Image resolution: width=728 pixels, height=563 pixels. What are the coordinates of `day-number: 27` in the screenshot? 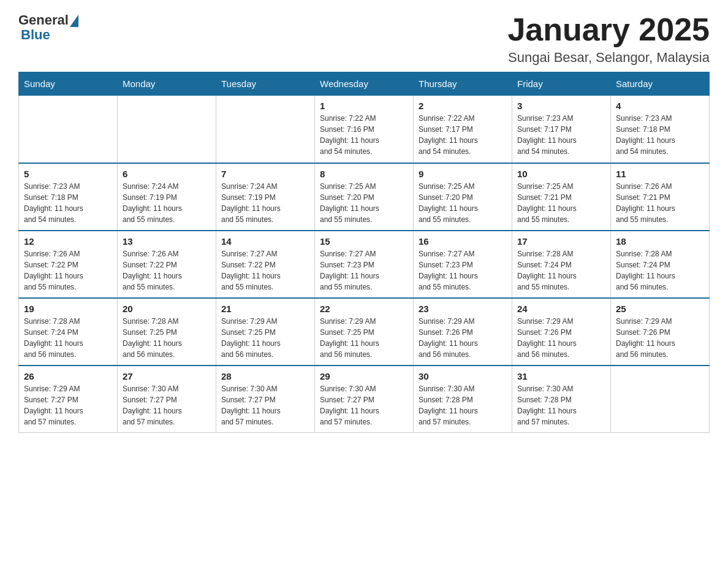 It's located at (167, 377).